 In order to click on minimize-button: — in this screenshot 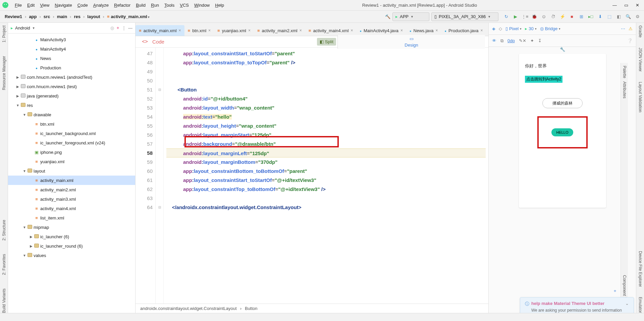, I will do `click(614, 5)`.